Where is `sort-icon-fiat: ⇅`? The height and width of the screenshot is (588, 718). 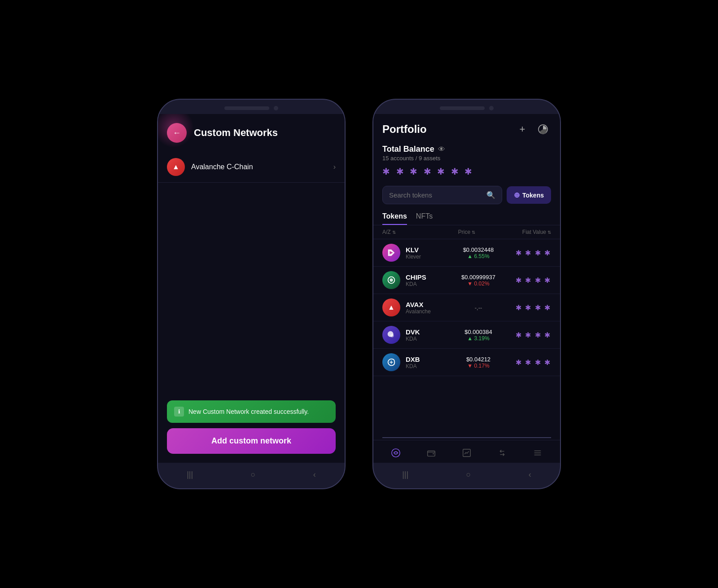 sort-icon-fiat: ⇅ is located at coordinates (549, 233).